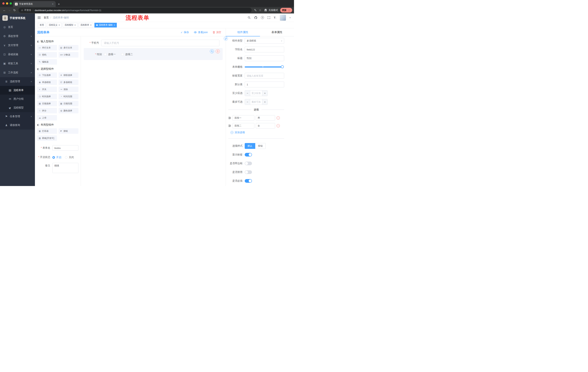 This screenshot has height=372, width=588. What do you see at coordinates (65, 168) in the screenshot?
I see `form-remark-textarea: 嘿嘿` at bounding box center [65, 168].